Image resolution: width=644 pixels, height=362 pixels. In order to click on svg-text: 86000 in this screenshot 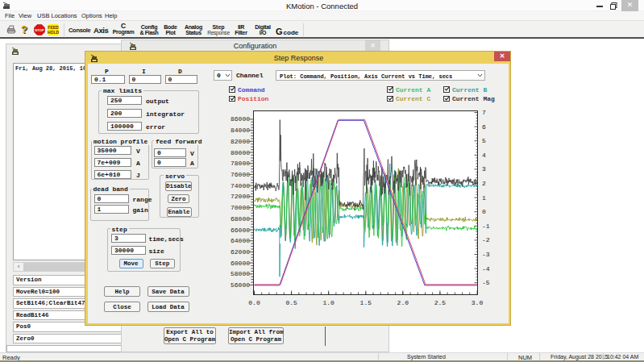, I will do `click(240, 119)`.